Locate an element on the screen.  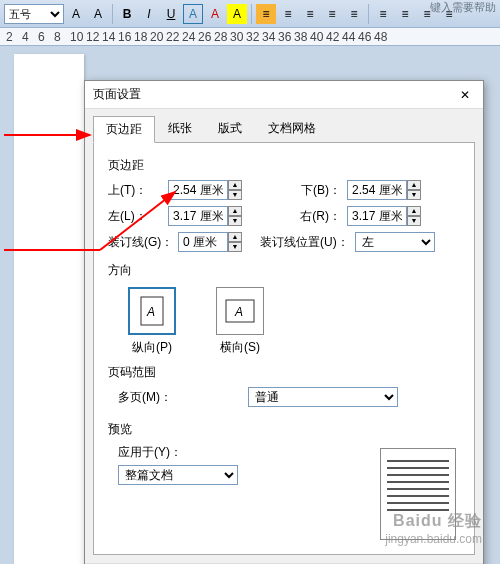
highlight-icon: A is located at coordinates (237, 14).